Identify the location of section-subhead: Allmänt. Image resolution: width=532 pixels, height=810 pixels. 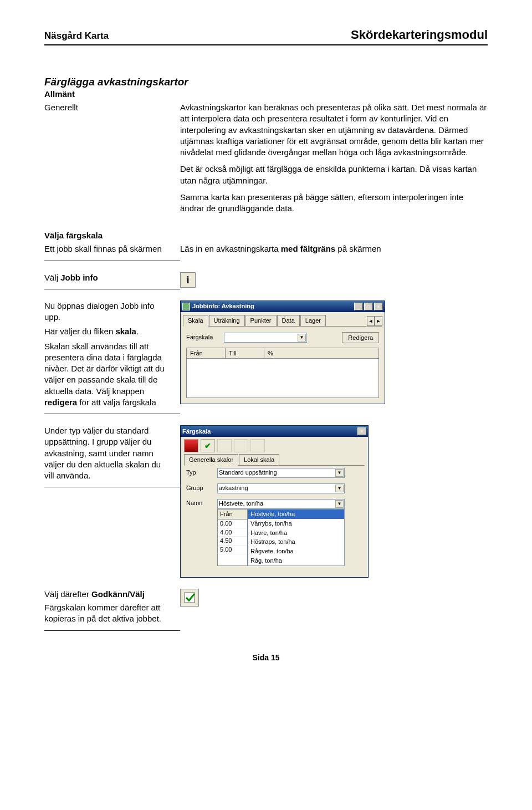
(266, 94).